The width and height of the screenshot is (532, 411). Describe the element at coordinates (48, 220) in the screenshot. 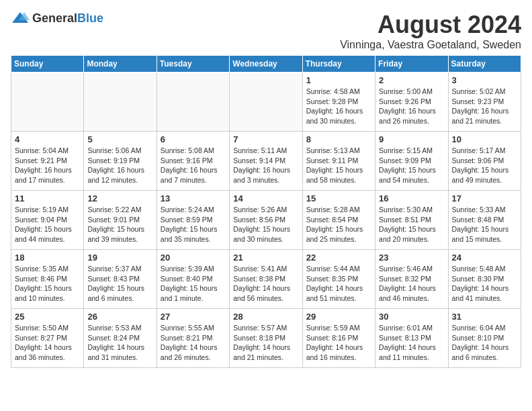

I see `calendar-cell: 11Sunrise: 5:19 AM Sunset: 9:04 PM Dayli…` at that location.